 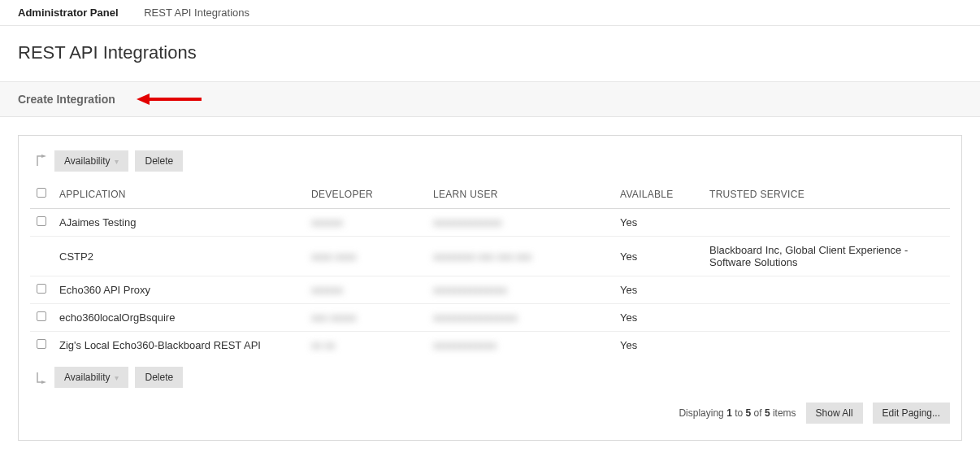 What do you see at coordinates (490, 54) in the screenshot?
I see `page-title-bar: REST API Integrations` at bounding box center [490, 54].